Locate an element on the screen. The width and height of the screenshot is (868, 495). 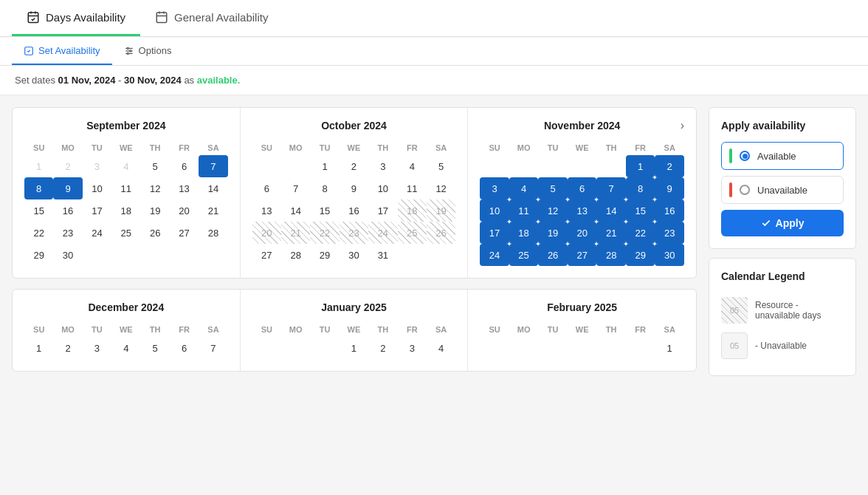
tab-days-availability: Days Availability is located at coordinates (76, 18).